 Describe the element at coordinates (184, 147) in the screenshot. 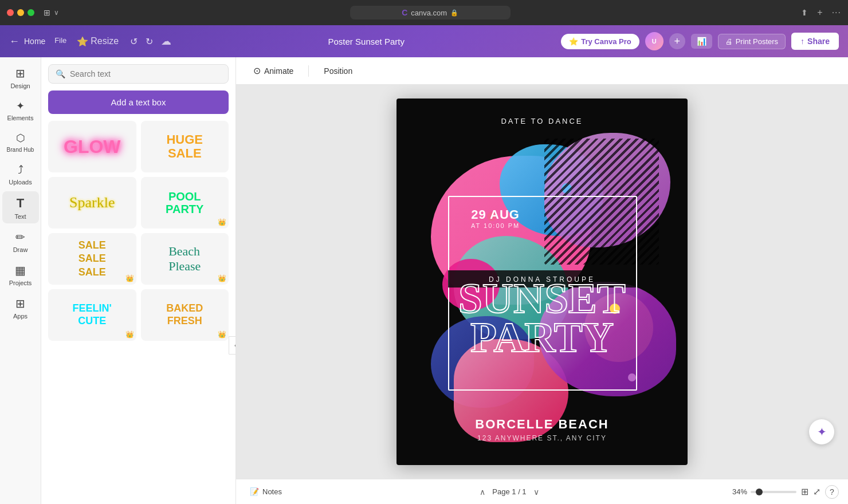

I see `huge-sale-text: HUGESALE` at that location.